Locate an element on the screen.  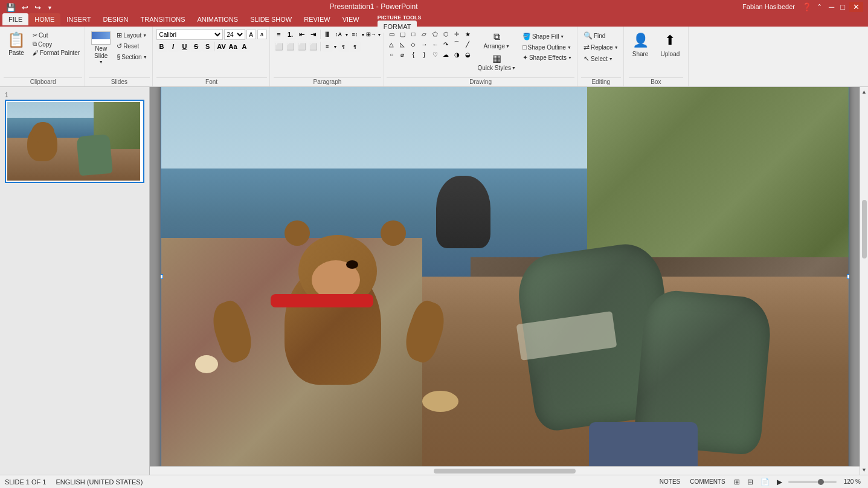
decrease-font-button: a is located at coordinates (262, 34).